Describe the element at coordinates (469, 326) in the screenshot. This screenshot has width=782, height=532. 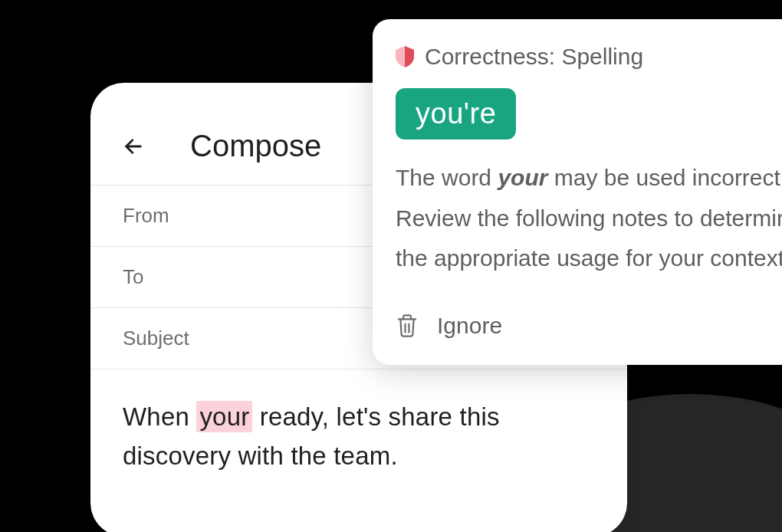
I see `ignore-label: Ignore` at that location.